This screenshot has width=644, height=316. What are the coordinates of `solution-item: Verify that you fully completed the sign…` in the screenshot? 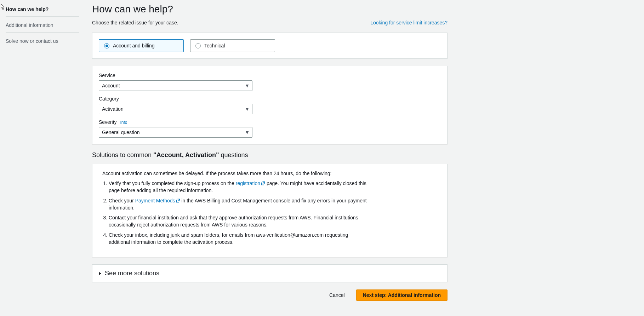 It's located at (240, 187).